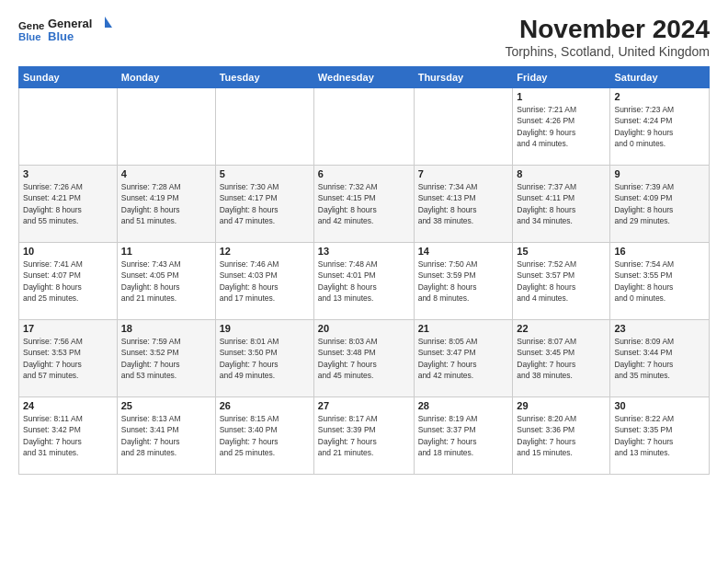 This screenshot has width=728, height=563. Describe the element at coordinates (166, 251) in the screenshot. I see `day-number: 11` at that location.